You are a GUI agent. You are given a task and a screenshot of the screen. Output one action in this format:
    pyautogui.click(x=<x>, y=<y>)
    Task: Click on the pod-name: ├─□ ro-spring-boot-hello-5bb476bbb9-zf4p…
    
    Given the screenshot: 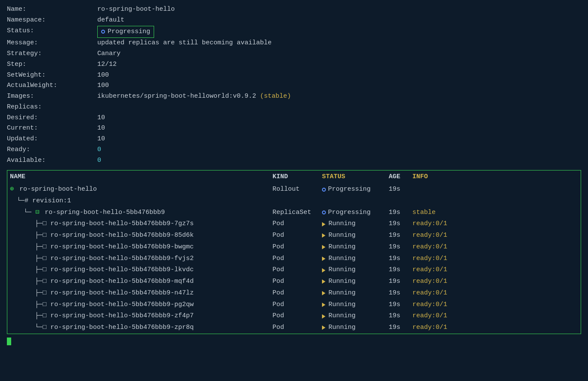 What is the action you would take?
    pyautogui.click(x=141, y=316)
    